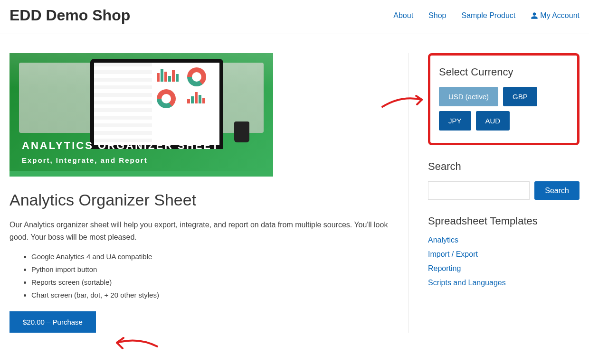  What do you see at coordinates (560, 16) in the screenshot?
I see `nav-my-account-label: My Account` at bounding box center [560, 16].